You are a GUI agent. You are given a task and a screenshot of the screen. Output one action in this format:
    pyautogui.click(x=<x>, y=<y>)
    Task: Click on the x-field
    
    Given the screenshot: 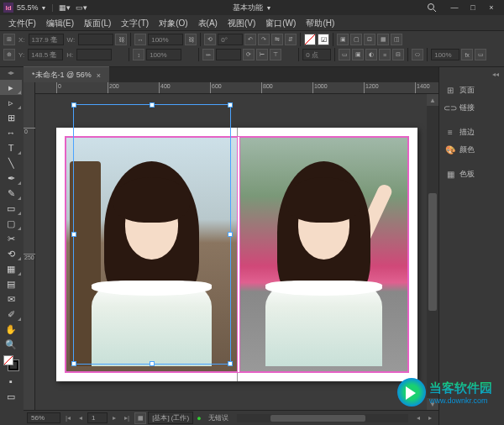 What is the action you would take?
    pyautogui.click(x=46, y=39)
    